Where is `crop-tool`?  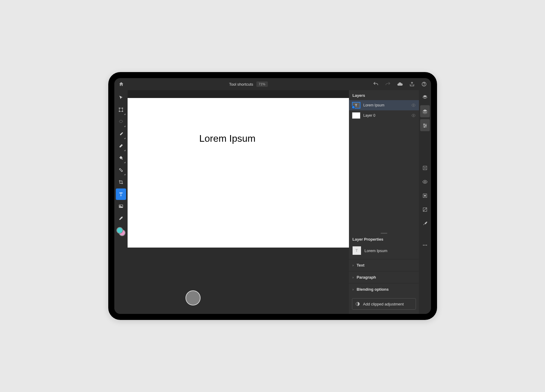 crop-tool is located at coordinates (121, 182).